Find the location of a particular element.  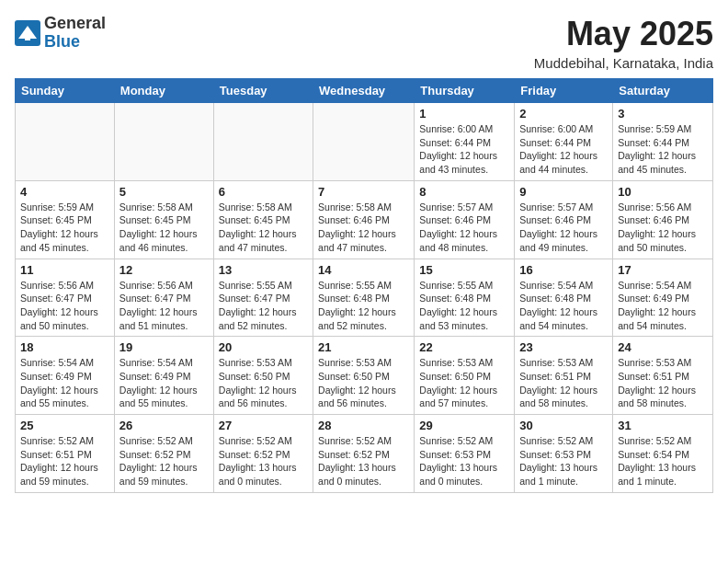

calendar-cell: 6Sunrise: 5:58 AM Sunset: 6:45 PM Daylig… is located at coordinates (263, 219).